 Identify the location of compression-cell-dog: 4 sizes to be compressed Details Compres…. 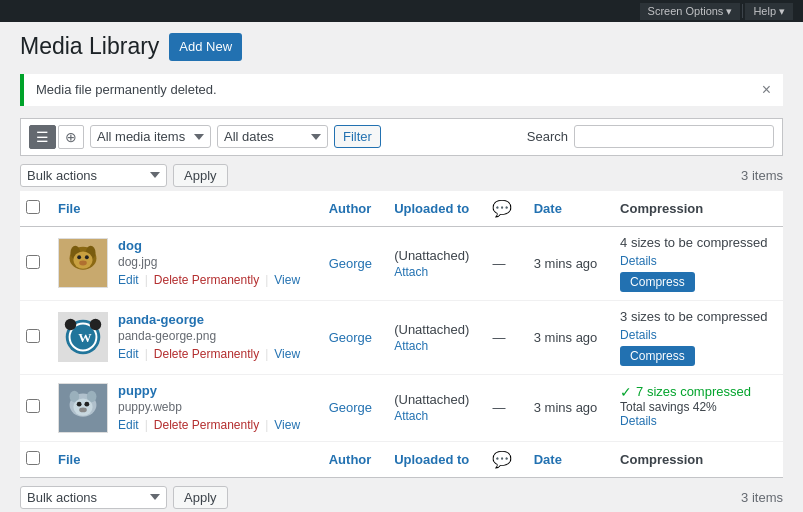
(696, 263).